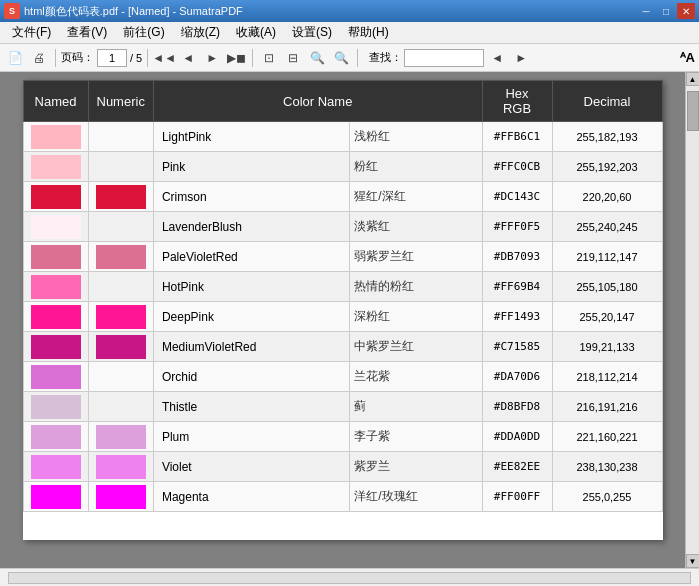 The width and height of the screenshot is (699, 586). I want to click on page-total: / 5, so click(136, 58).